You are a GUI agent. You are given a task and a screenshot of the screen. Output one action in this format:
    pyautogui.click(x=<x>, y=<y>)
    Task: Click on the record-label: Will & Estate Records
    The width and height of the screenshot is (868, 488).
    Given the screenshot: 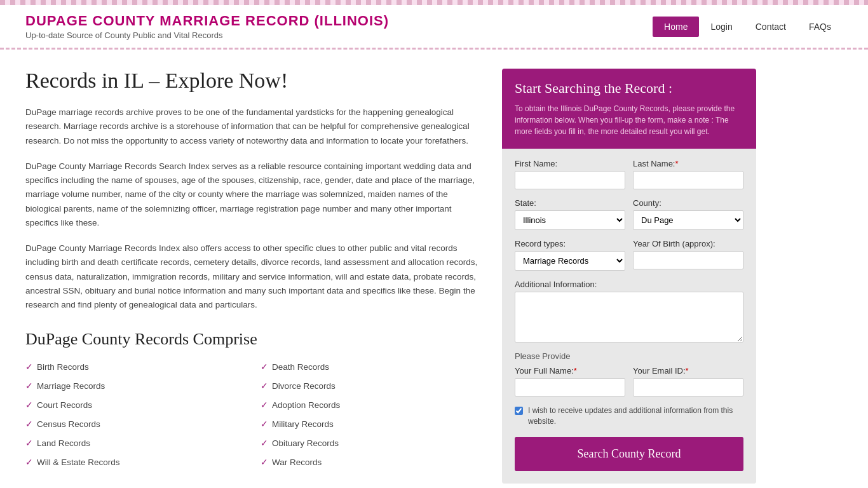 What is the action you would take?
    pyautogui.click(x=79, y=463)
    